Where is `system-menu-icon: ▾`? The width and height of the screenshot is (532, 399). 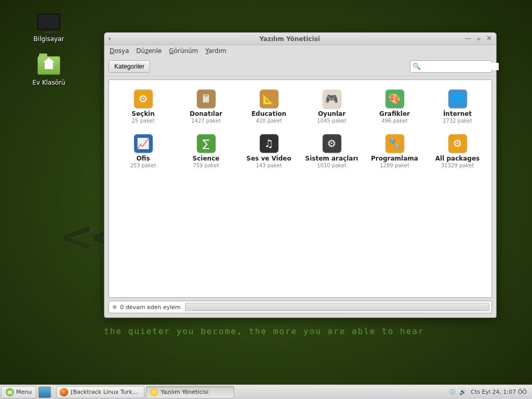
system-menu-icon: ▾ is located at coordinates (110, 38).